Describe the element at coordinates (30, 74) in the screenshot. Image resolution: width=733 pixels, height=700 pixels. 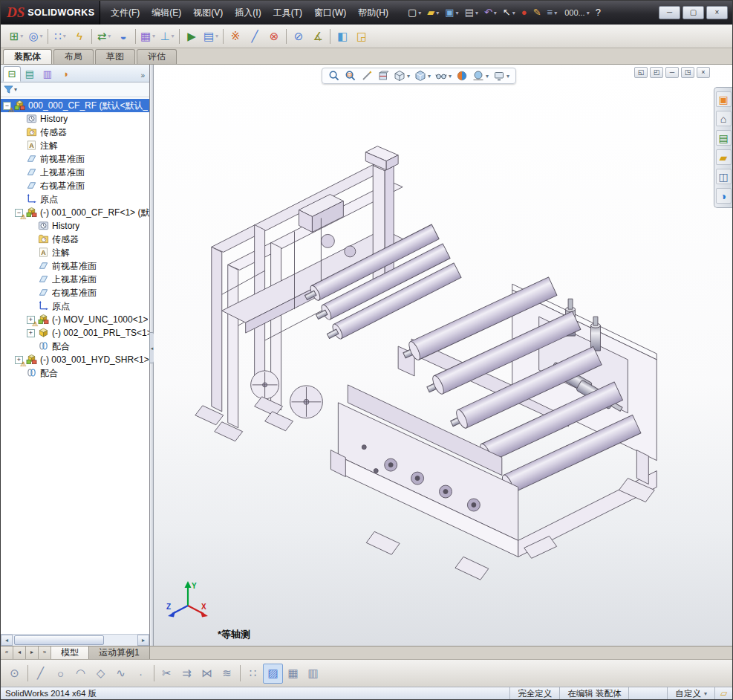
I see `propertymanager-tab: ▤` at that location.